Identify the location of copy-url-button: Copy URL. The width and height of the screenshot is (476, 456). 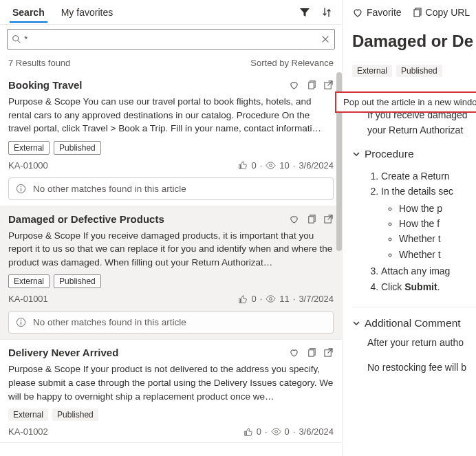
(441, 12).